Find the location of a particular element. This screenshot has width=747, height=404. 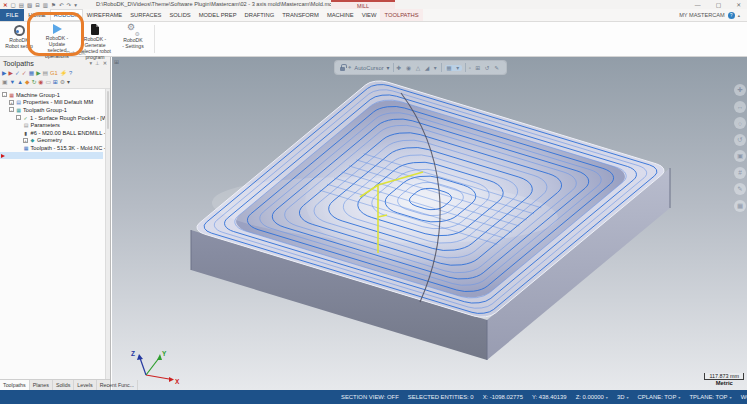

tree-item-machine-group: - ▦ Machine Group-1 is located at coordinates (55, 95).